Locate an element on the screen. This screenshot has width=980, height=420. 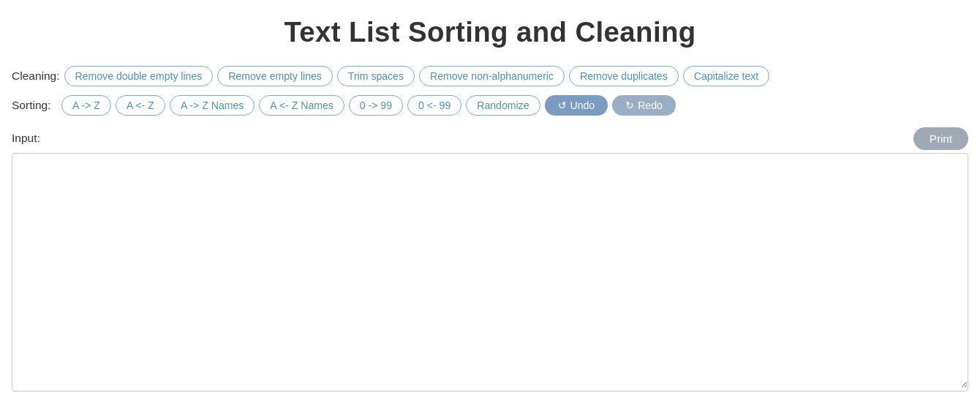
capitalize-text-button: Capitalize text is located at coordinates (726, 76).